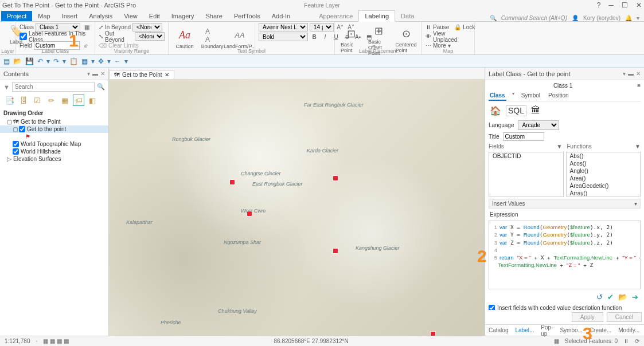  I want to click on list-editing-icon: ✏, so click(51, 100).